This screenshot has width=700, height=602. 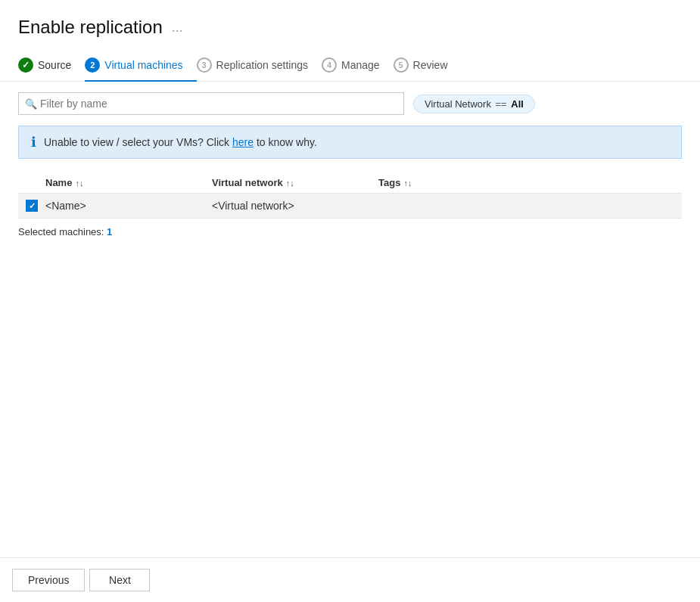 I want to click on row-checkbox-cell, so click(x=32, y=206).